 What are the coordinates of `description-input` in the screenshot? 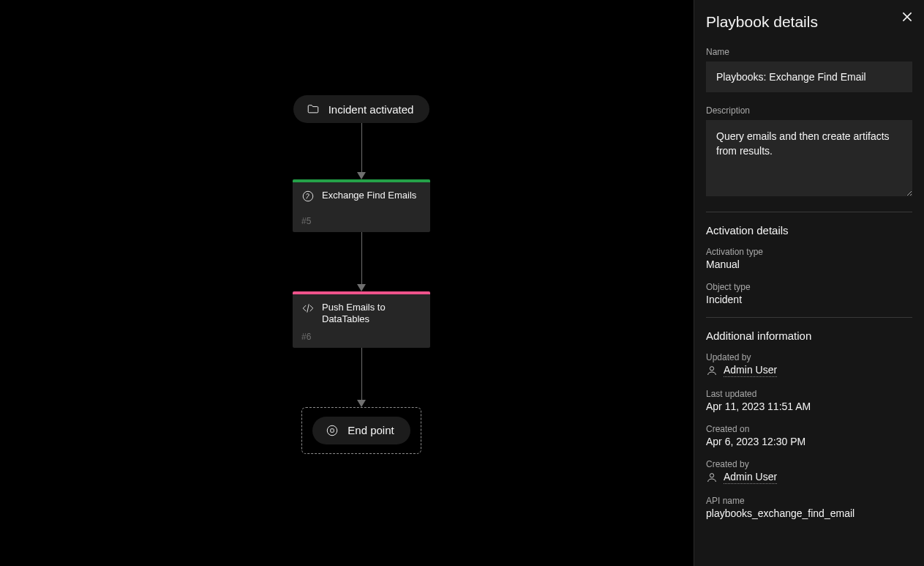 It's located at (809, 158).